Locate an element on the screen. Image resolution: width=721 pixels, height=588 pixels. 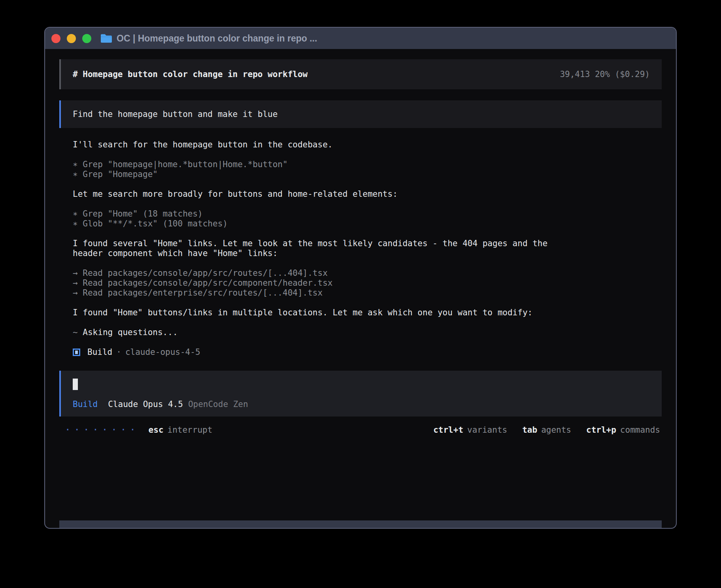
folder-icon is located at coordinates (106, 38).